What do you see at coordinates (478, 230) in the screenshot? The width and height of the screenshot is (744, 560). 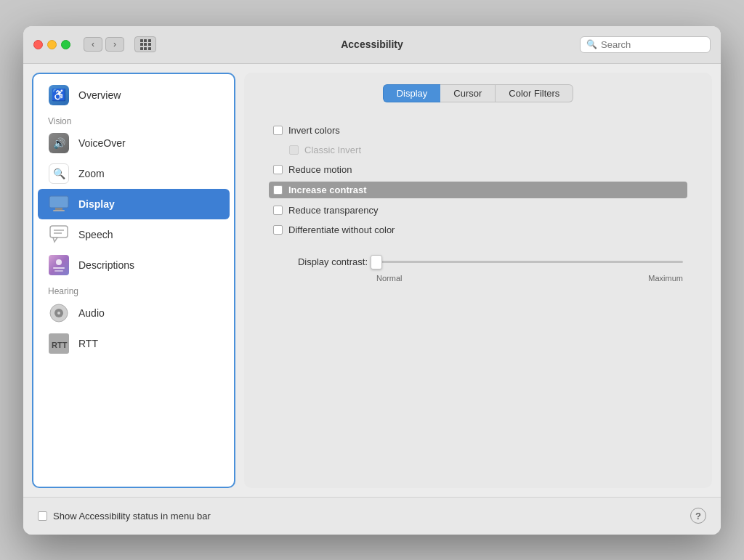 I see `checkbox-row-differentiate: Differentiate without color` at bounding box center [478, 230].